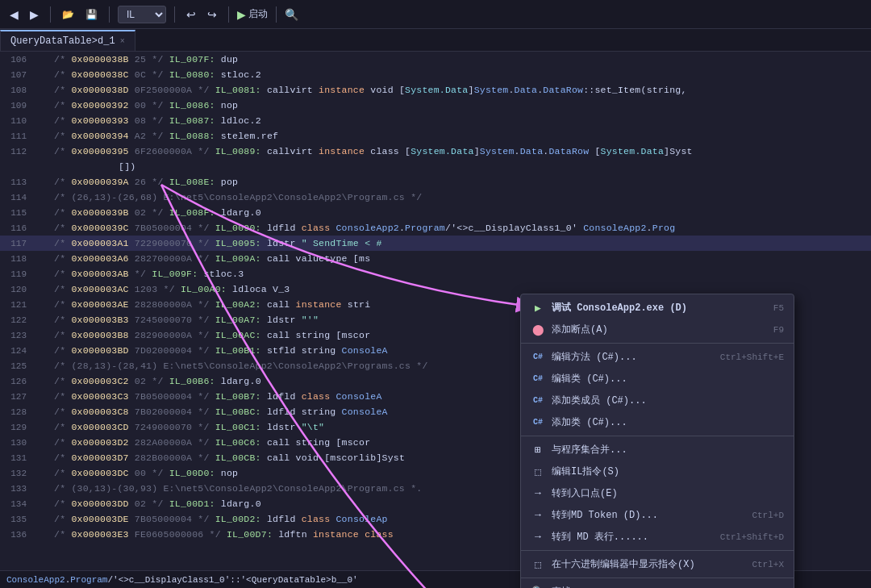 The height and width of the screenshot is (588, 871). I want to click on ctx-breakpoint-shortcut: F9, so click(779, 330).